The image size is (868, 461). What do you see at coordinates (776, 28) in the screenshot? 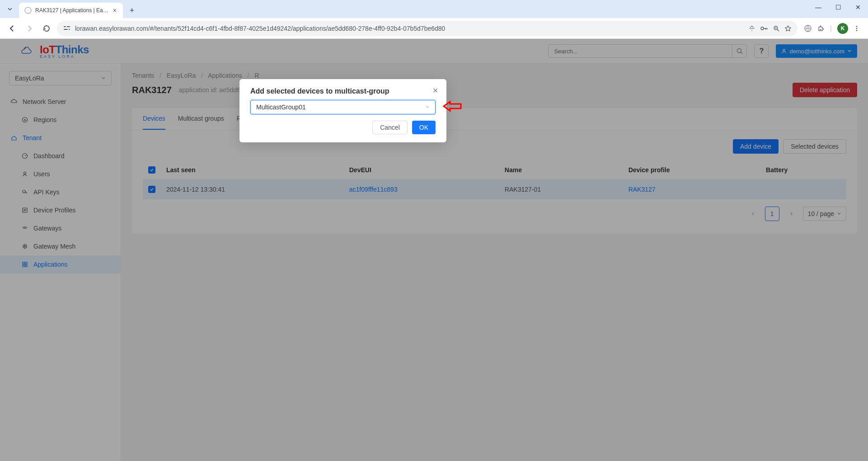
I see `zoom-icon` at bounding box center [776, 28].